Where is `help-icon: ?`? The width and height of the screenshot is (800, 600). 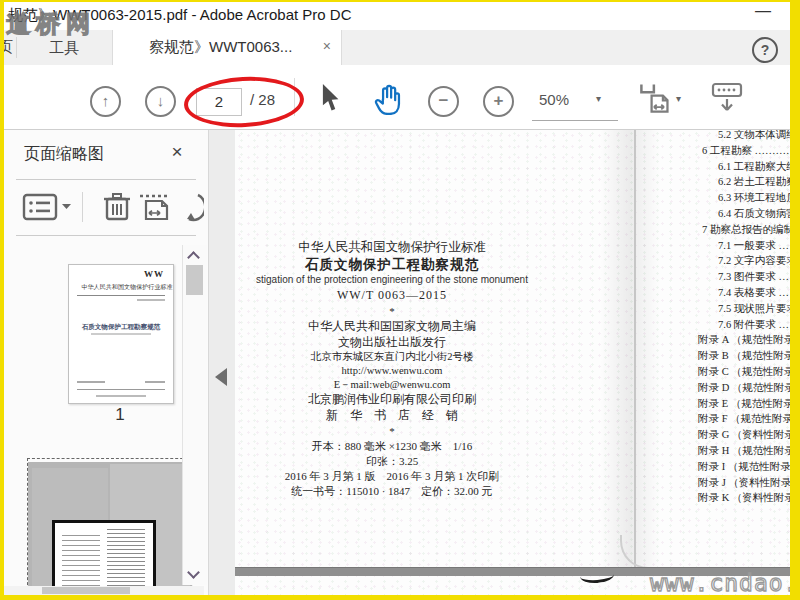 help-icon: ? is located at coordinates (765, 50).